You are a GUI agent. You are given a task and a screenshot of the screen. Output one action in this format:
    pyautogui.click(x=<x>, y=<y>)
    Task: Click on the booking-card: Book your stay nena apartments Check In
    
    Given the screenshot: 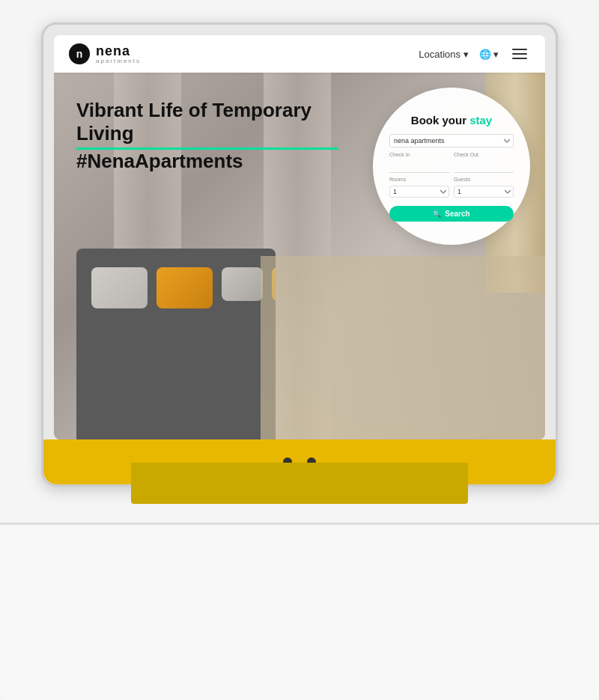 What is the action you would take?
    pyautogui.click(x=451, y=166)
    